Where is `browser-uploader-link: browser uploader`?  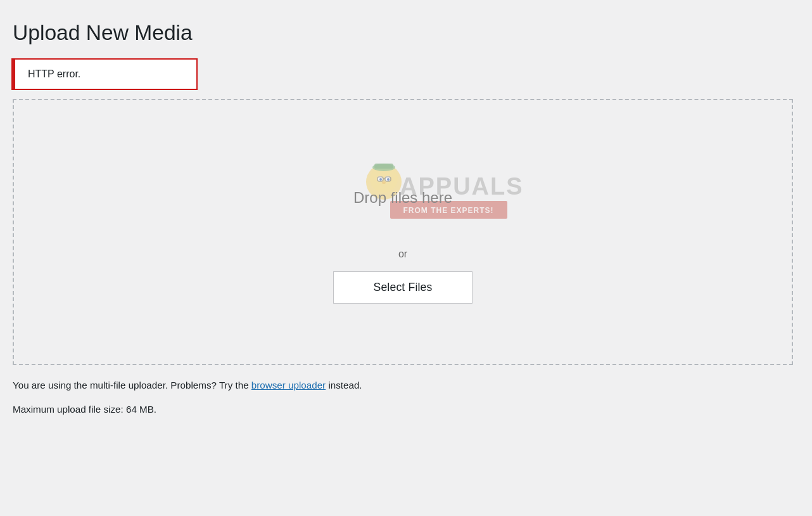
browser-uploader-link: browser uploader is located at coordinates (289, 385).